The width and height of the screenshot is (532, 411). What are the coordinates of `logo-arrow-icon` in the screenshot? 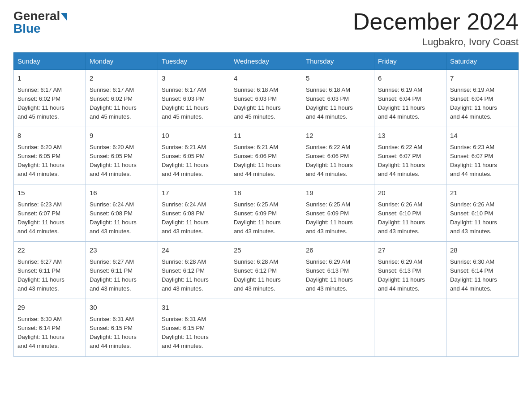 It's located at (64, 17).